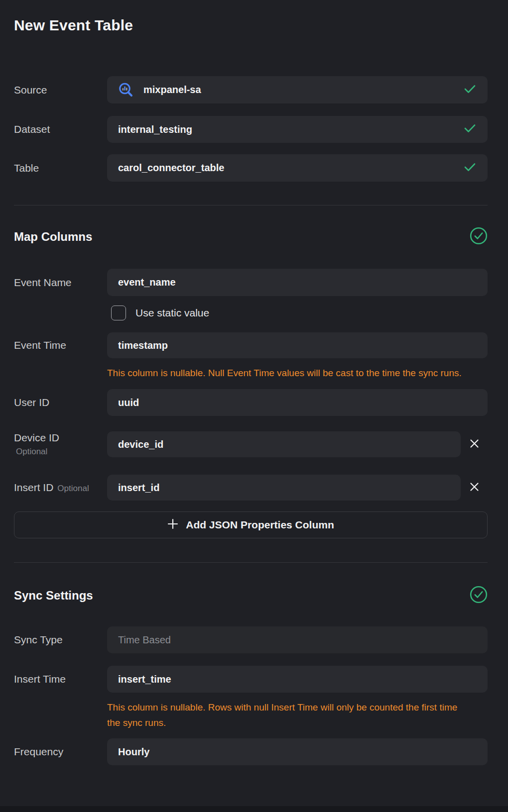 The width and height of the screenshot is (508, 812). I want to click on sync-type-value: Time Based, so click(144, 640).